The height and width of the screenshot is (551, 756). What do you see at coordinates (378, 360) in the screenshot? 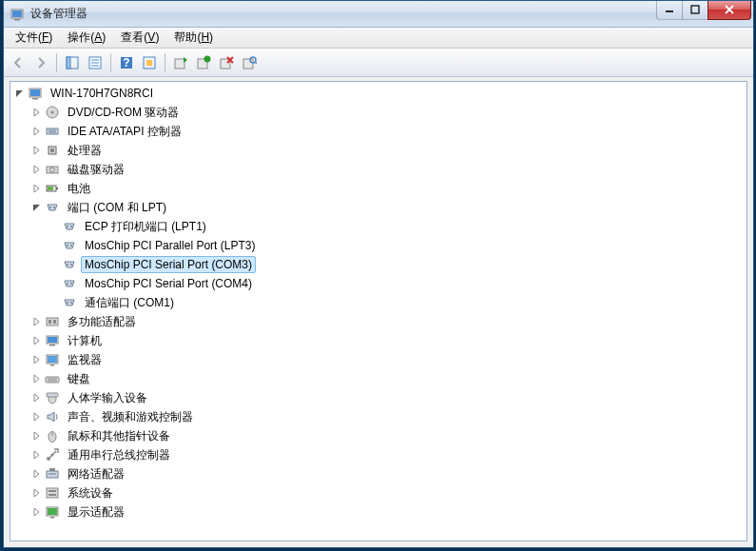
I see `tree-node-cat-8: 监视器` at bounding box center [378, 360].